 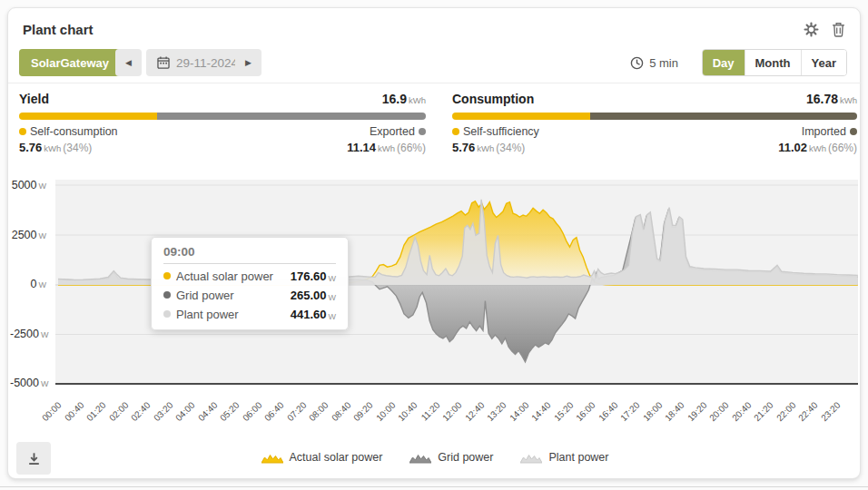 I want to click on tab-year: Year, so click(x=824, y=63).